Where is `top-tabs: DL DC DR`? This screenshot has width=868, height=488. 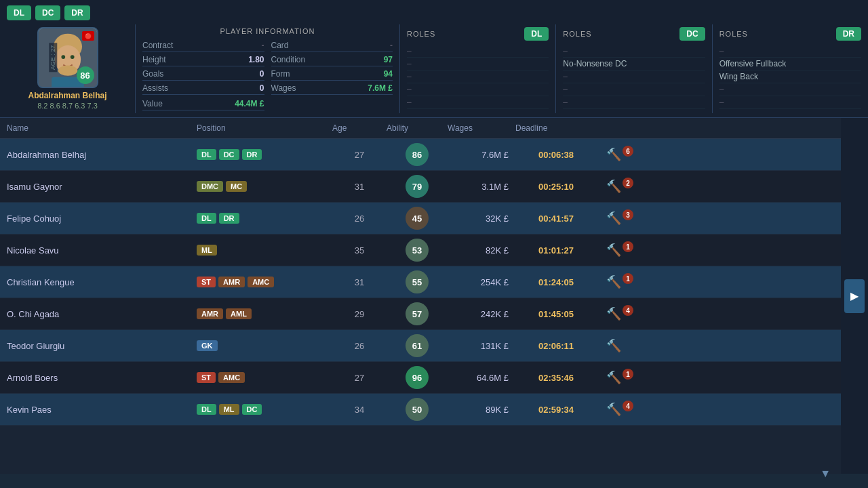
top-tabs: DL DC DR is located at coordinates (434, 10).